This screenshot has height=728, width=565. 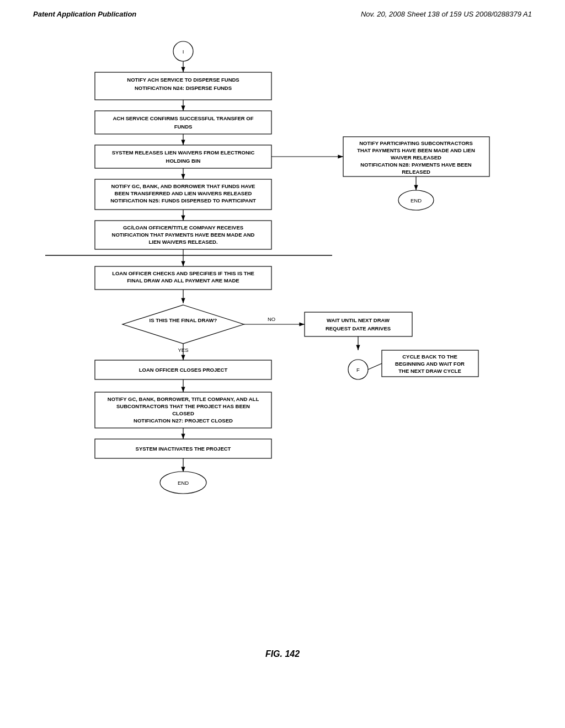 What do you see at coordinates (183, 242) in the screenshot?
I see `svg-text: LIEN WAIVERS RELEASED.` at bounding box center [183, 242].